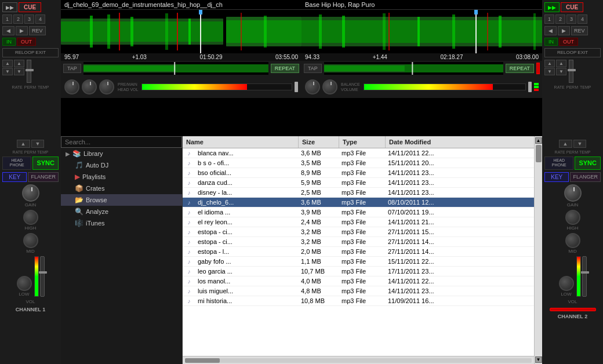  Describe the element at coordinates (8, 64) in the screenshot. I see `deck1-pitch-up: ▲` at that location.